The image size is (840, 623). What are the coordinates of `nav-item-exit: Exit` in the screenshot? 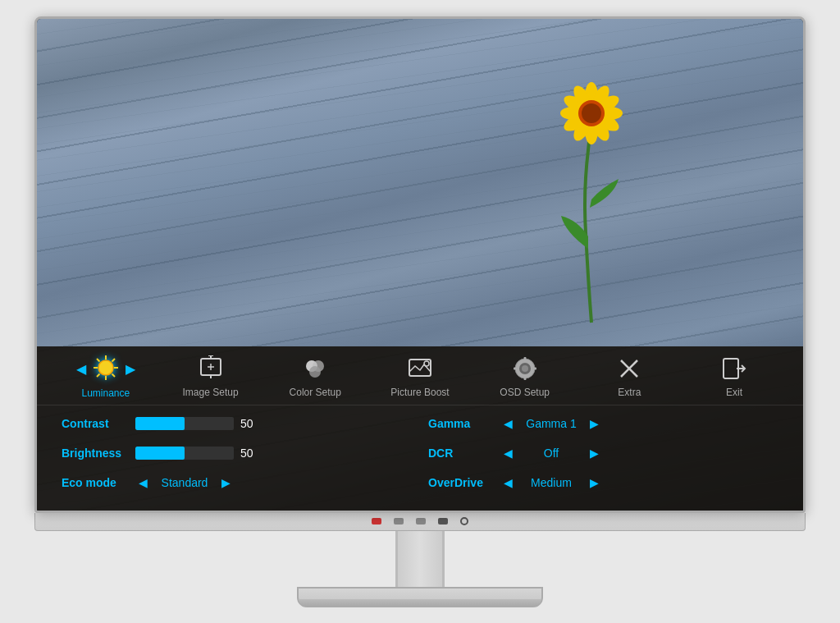 It's located at (734, 376).